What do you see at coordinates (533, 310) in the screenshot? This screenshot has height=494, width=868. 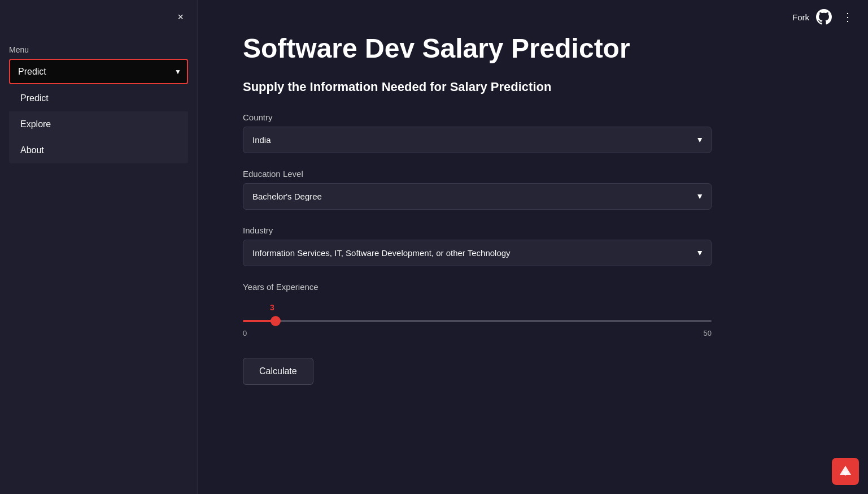 I see `experience-group: Years of Experience 3 0 50` at bounding box center [533, 310].